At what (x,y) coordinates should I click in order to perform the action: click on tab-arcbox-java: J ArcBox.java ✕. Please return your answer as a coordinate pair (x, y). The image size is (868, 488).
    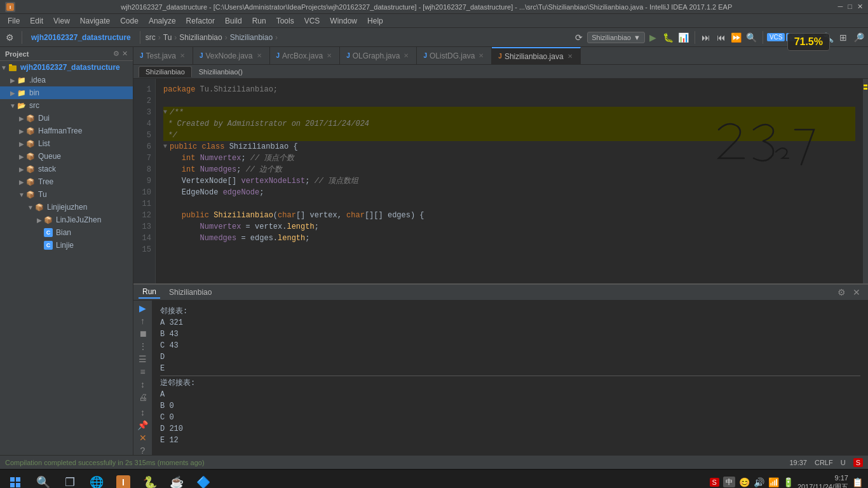
    Looking at the image, I should click on (305, 56).